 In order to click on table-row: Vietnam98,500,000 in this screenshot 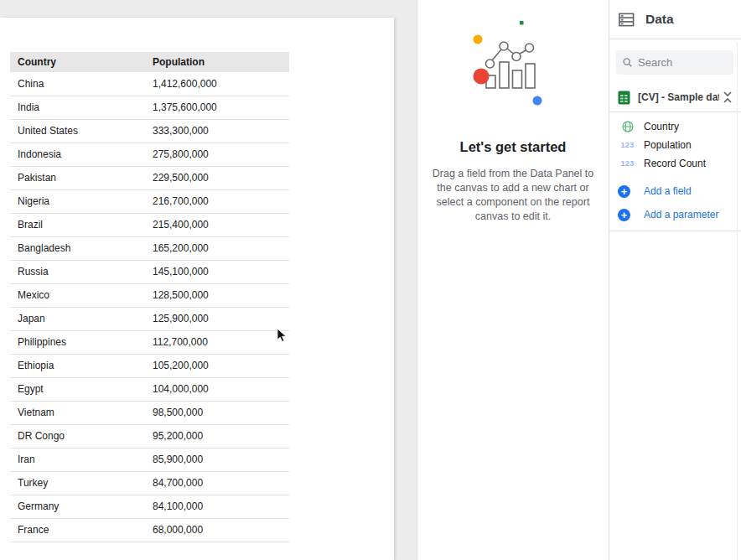, I will do `click(149, 412)`.